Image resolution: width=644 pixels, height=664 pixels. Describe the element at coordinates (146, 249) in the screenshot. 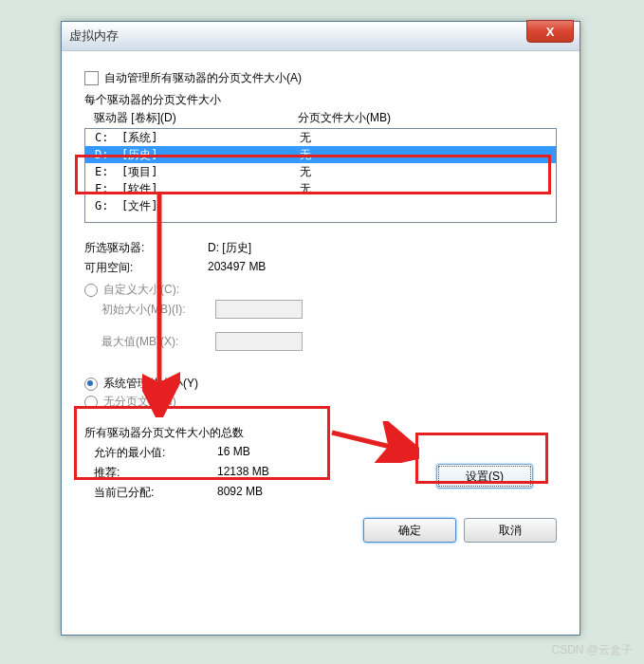

I see `selected-drive-label: 所选驱动器:` at that location.